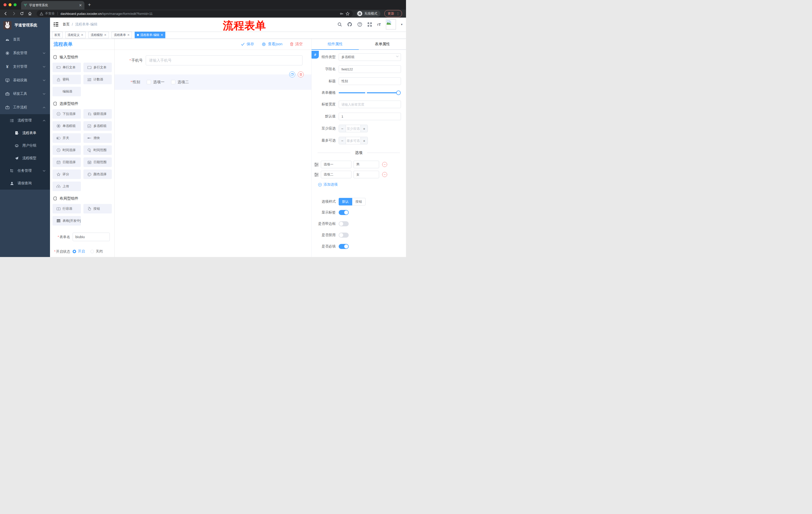 This screenshot has height=514, width=812. Describe the element at coordinates (347, 13) in the screenshot. I see `bookmark-star-icon` at that location.